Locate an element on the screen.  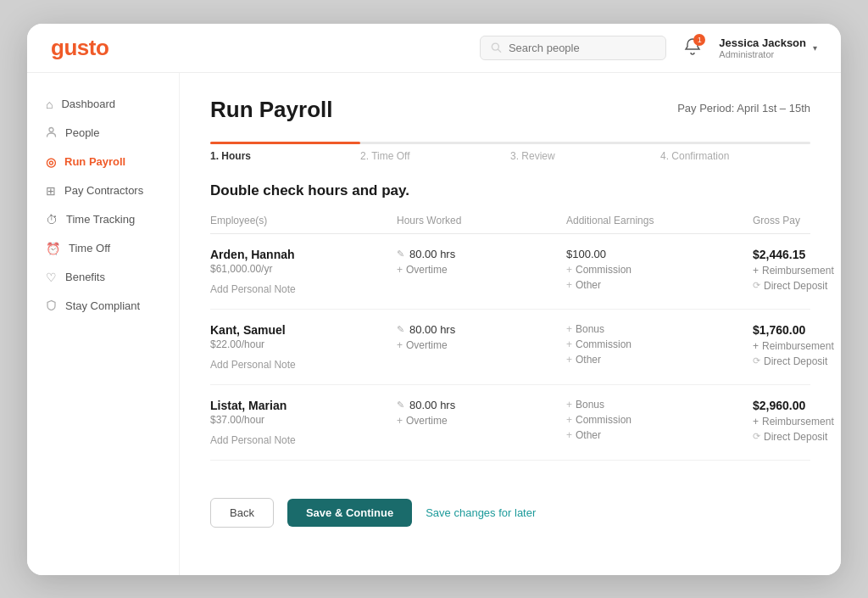
sidebar: ⌂ Dashboard People ◎ Run Payroll ⊞ Pay C… is located at coordinates (103, 324).